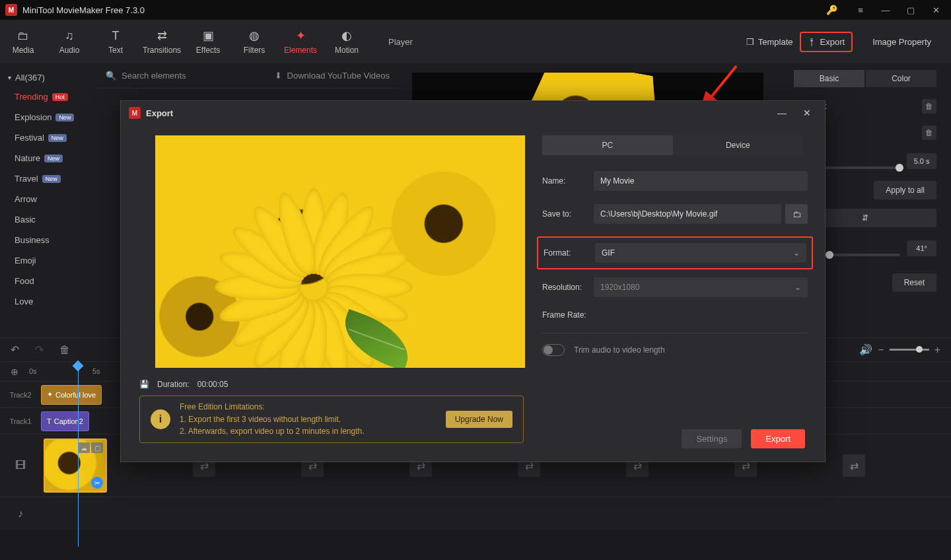 This screenshot has width=951, height=560. What do you see at coordinates (254, 36) in the screenshot?
I see `filters-icon: ◍` at bounding box center [254, 36].